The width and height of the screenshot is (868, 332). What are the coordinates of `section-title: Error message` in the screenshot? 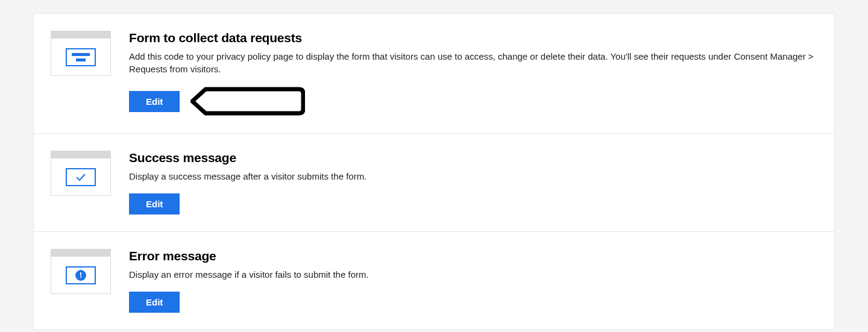 It's located at (473, 256).